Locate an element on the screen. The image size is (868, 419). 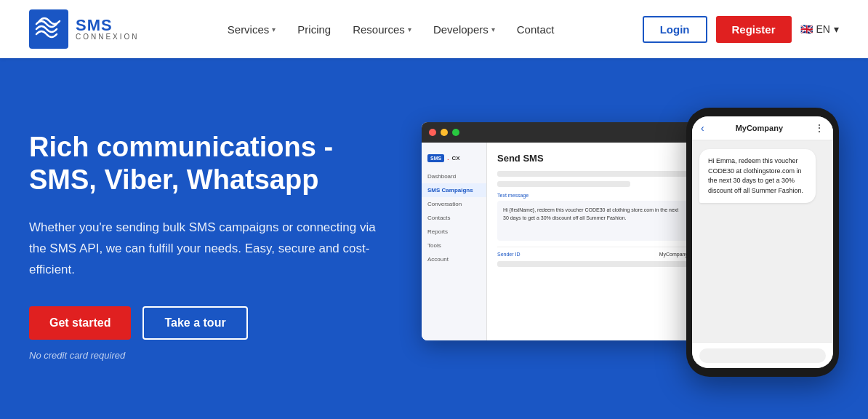
mockup-sidebar: SMS . CX Dashboard SMS Campaigns Convers… is located at coordinates (454, 242).